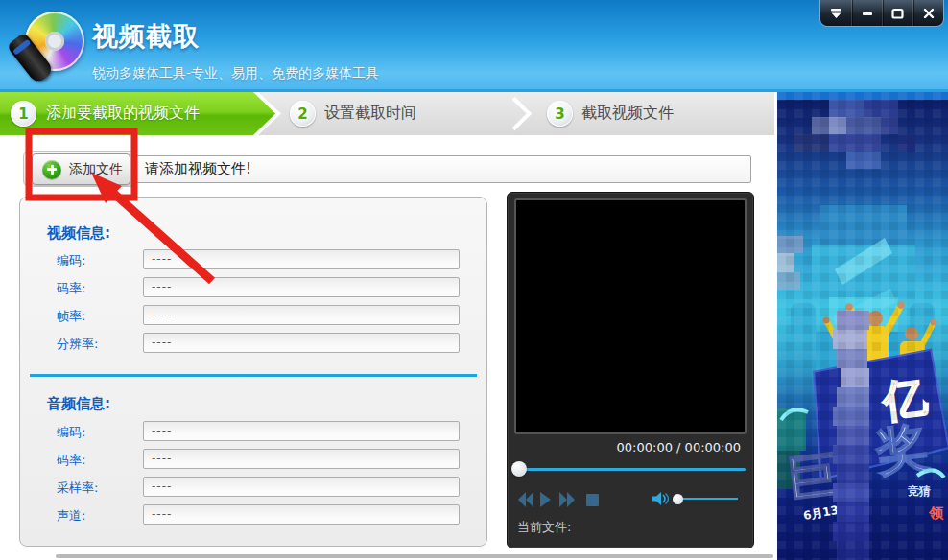  I want to click on audio-samplerate-label: 采样率:, so click(77, 488).